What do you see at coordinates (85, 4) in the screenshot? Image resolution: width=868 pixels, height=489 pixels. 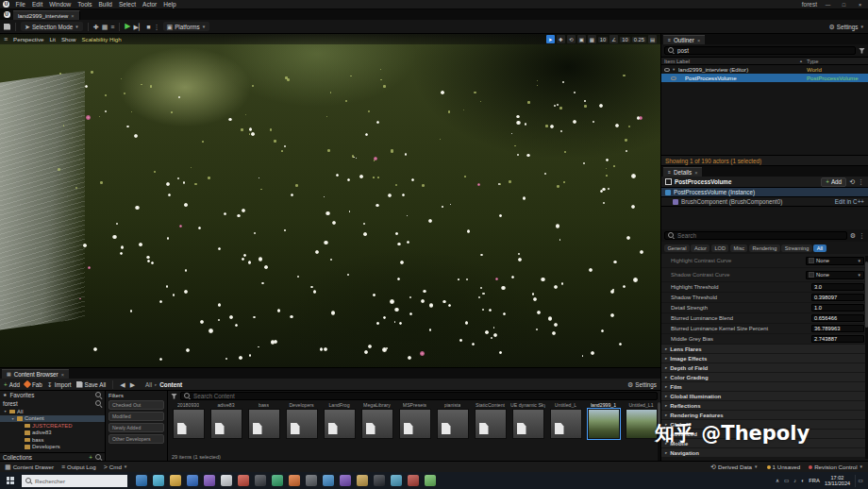 I see `menu-item-tools: Tools` at bounding box center [85, 4].